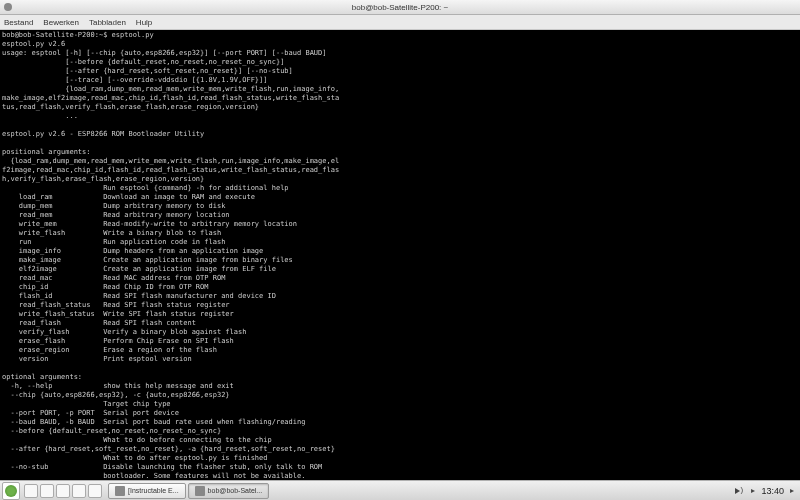 The height and width of the screenshot is (500, 800). What do you see at coordinates (63, 491) in the screenshot?
I see `quick-launch` at bounding box center [63, 491].